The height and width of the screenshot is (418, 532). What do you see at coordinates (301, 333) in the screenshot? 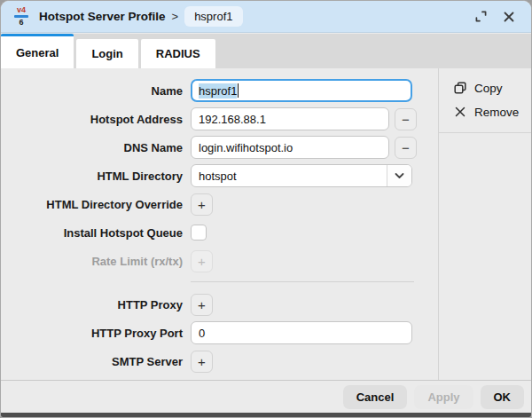
I see `http-proxy-port-input` at bounding box center [301, 333].